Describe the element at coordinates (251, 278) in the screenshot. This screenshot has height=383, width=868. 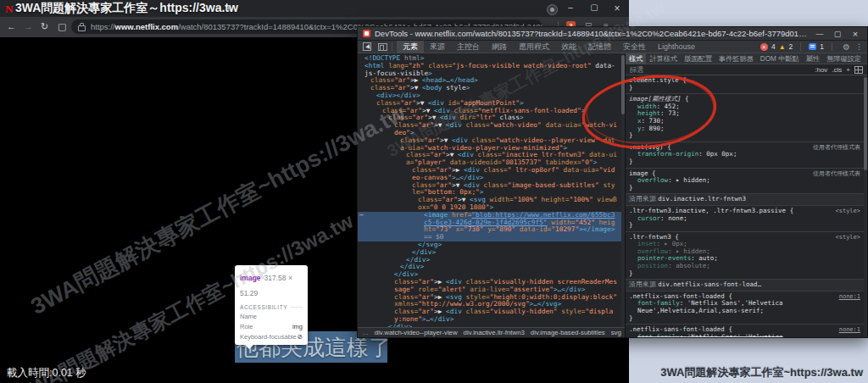
I see `tooltip-tag-name: image` at that location.